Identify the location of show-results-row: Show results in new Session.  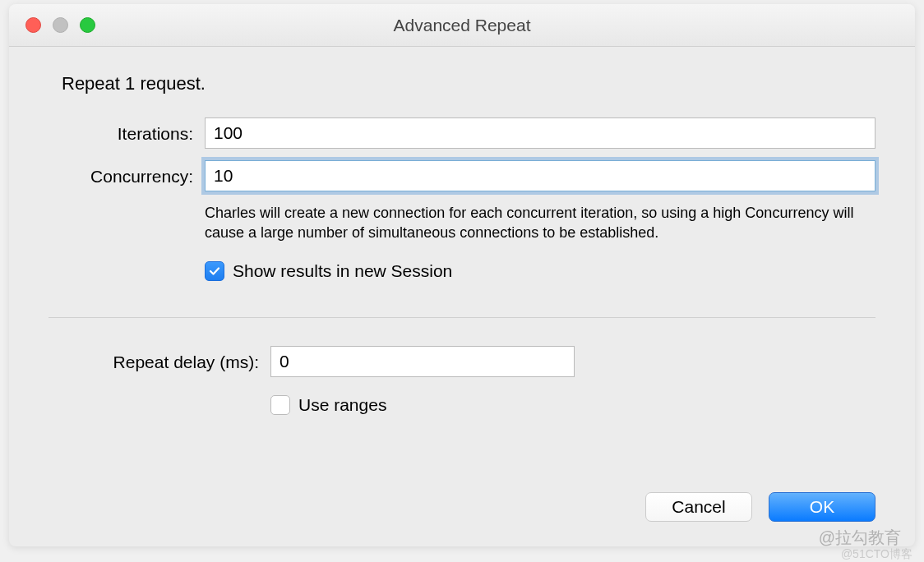
(540, 271).